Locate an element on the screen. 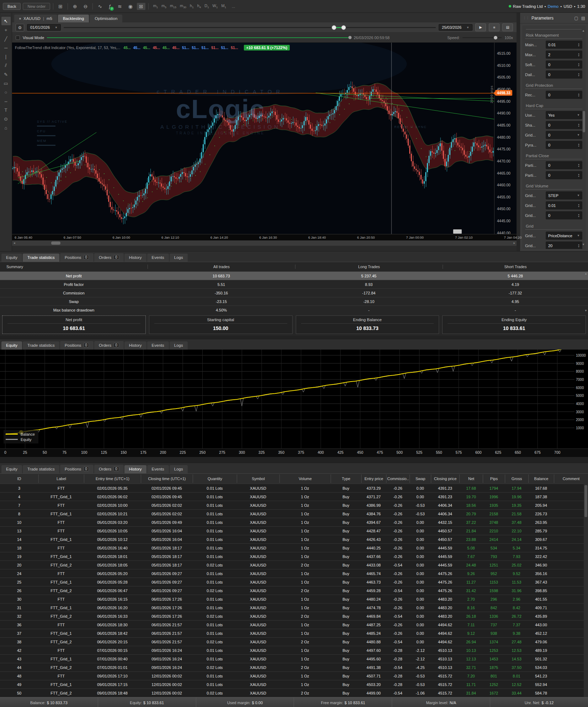 This screenshot has height=707, width=588. history-column-header: Swap is located at coordinates (420, 479).